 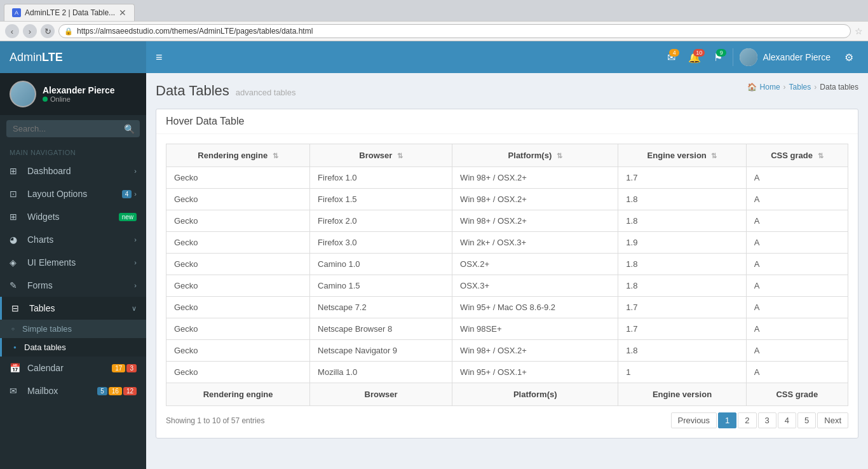 What do you see at coordinates (266, 93) in the screenshot?
I see `page-subtitle: advanced tables` at bounding box center [266, 93].